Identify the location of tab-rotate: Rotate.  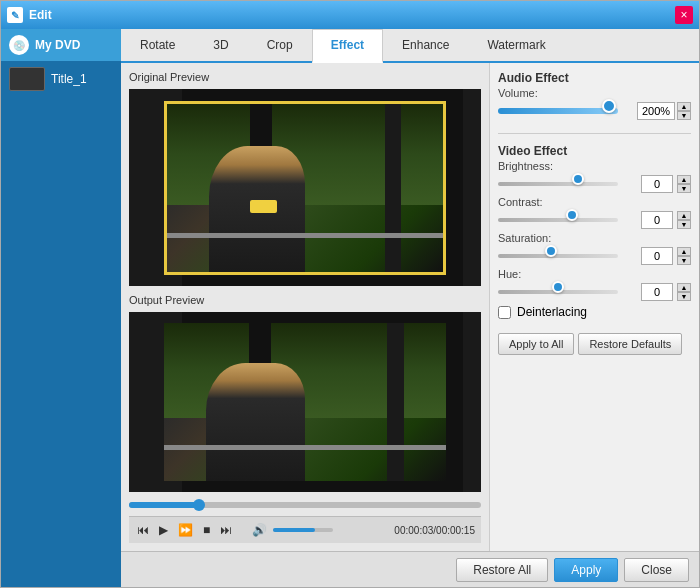
(158, 45).